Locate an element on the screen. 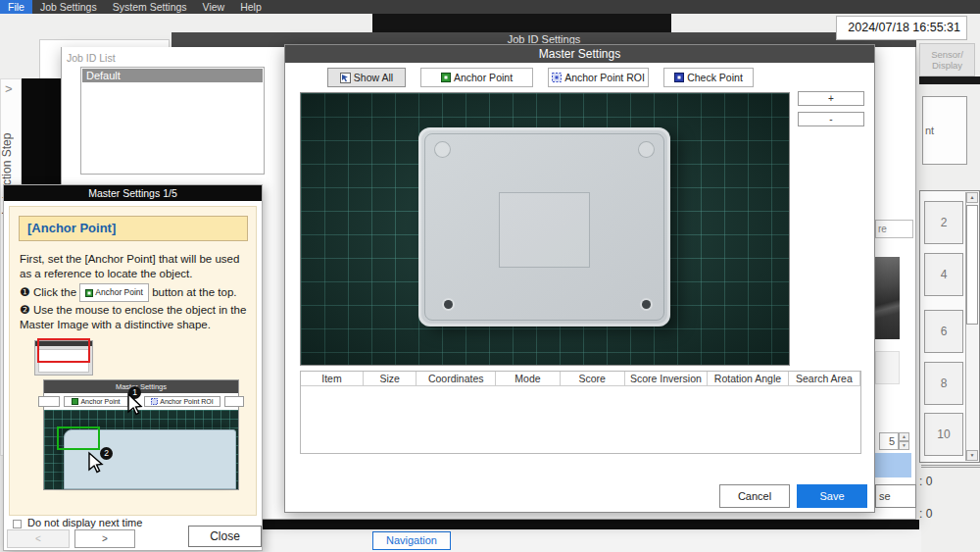 The height and width of the screenshot is (552, 980). illustration-mini-dialog: Master Settings Anchor Point Anchor Poin… is located at coordinates (141, 435).